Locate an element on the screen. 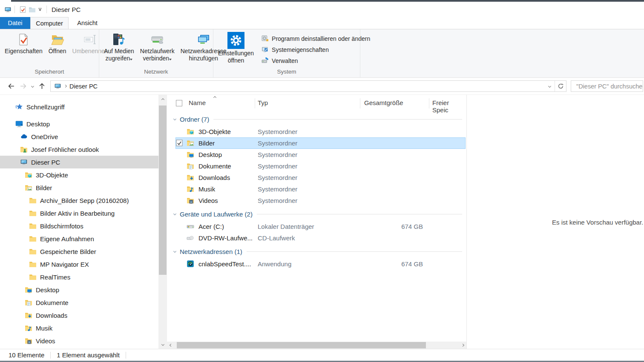  uninstall-program-button: Programm deinstallieren oder ändern is located at coordinates (316, 38).